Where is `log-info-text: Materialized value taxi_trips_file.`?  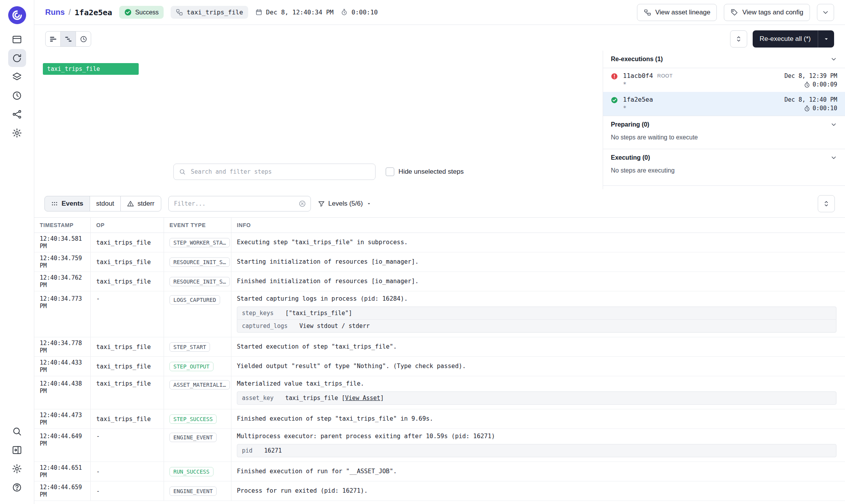
log-info-text: Materialized value taxi_trips_file. is located at coordinates (538, 384).